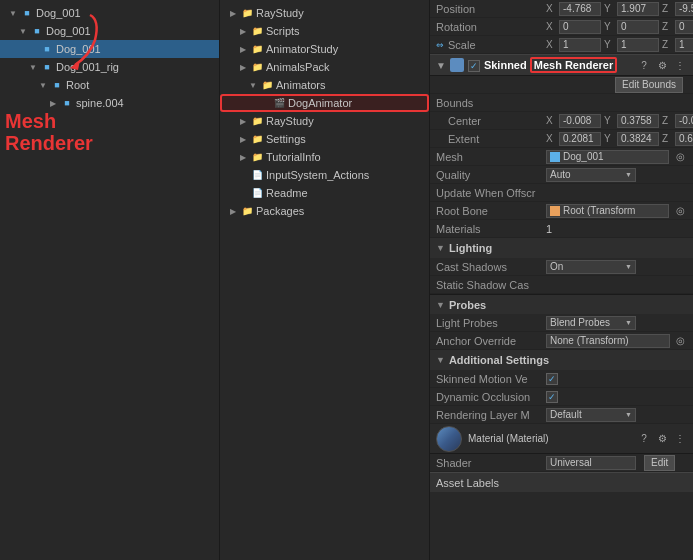 The image size is (693, 560). What do you see at coordinates (680, 157) in the screenshot?
I see `mesh-select-btn: ◎` at bounding box center [680, 157].